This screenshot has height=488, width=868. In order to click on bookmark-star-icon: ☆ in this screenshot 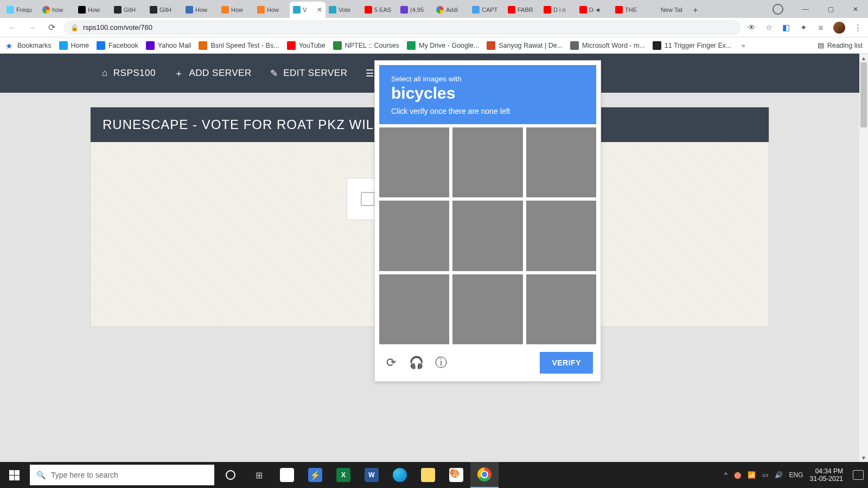, I will do `click(769, 28)`.